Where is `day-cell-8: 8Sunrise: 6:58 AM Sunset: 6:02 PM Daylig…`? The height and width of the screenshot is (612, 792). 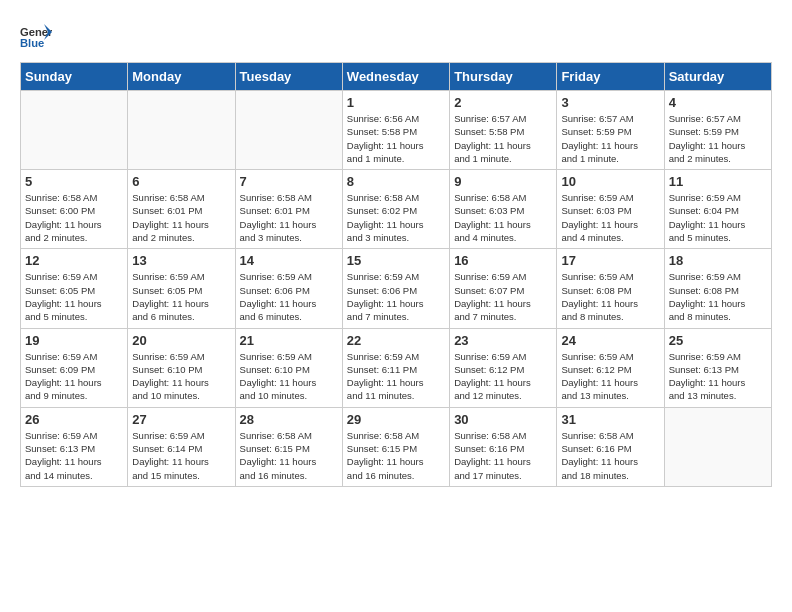 day-cell-8: 8Sunrise: 6:58 AM Sunset: 6:02 PM Daylig… is located at coordinates (396, 210).